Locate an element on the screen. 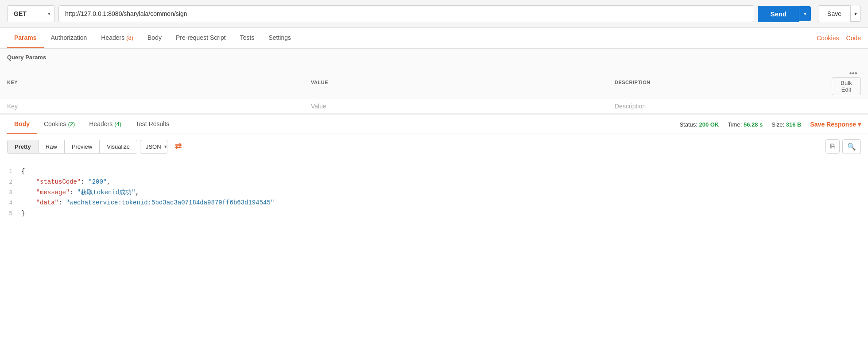  response-status-bar: Status: 200 OK Time: 56.28 s Size: 316 B… is located at coordinates (770, 124).